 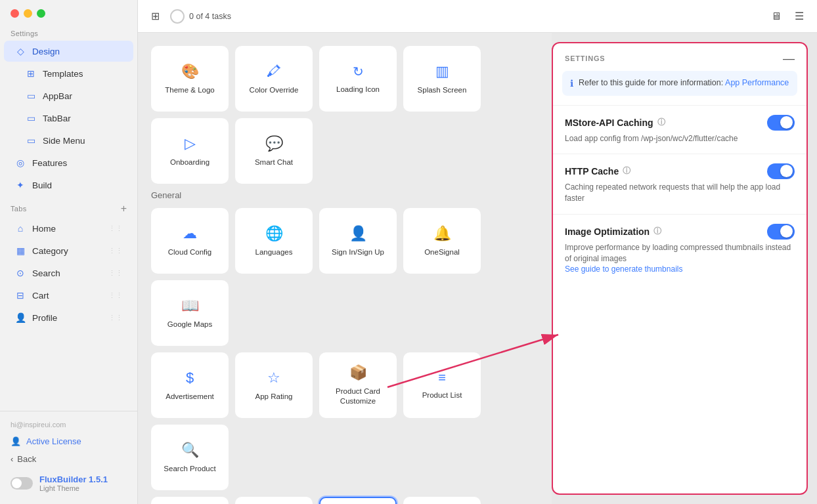 What do you see at coordinates (54, 441) in the screenshot?
I see `active-license-label: Active License` at bounding box center [54, 441].